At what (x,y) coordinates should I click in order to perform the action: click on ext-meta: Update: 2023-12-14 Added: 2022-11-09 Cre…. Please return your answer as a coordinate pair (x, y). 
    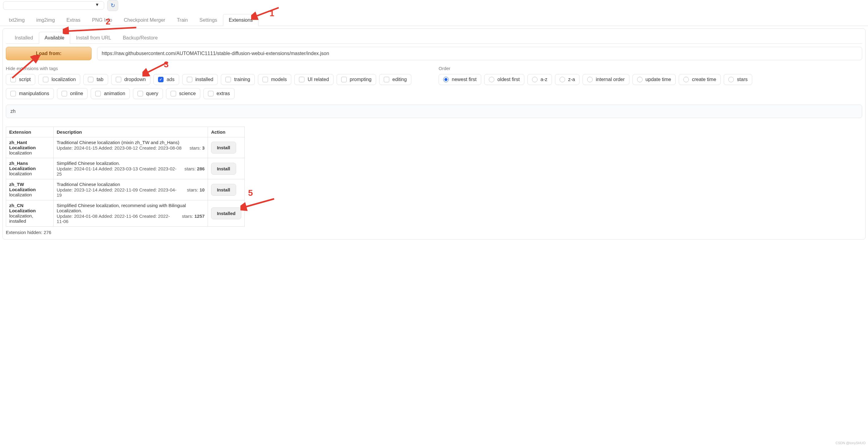
    Looking at the image, I should click on (119, 193).